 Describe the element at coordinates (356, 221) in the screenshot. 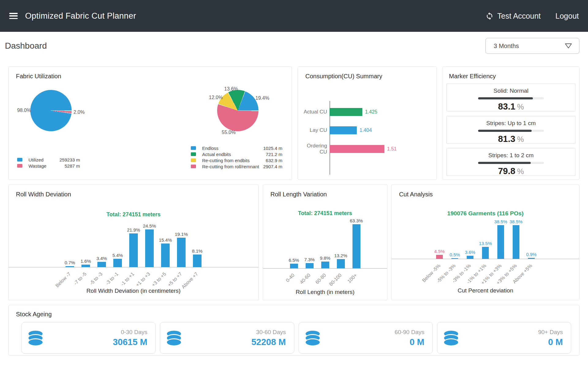

I see `bar-value-label: 63.3%` at that location.